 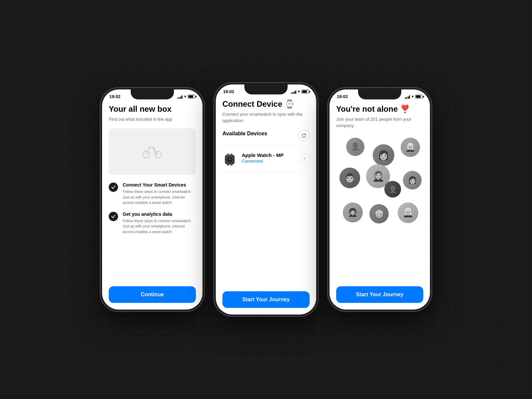 What do you see at coordinates (266, 118) in the screenshot?
I see `phone2-subtitle: Connect your smartwatch to sync with the…` at bounding box center [266, 118].